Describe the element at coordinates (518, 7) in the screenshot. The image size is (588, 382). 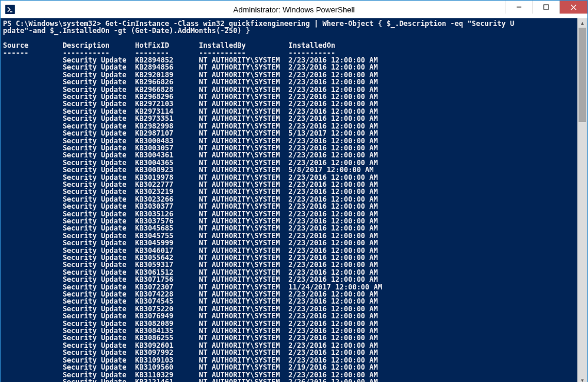
I see `minimize-button` at that location.